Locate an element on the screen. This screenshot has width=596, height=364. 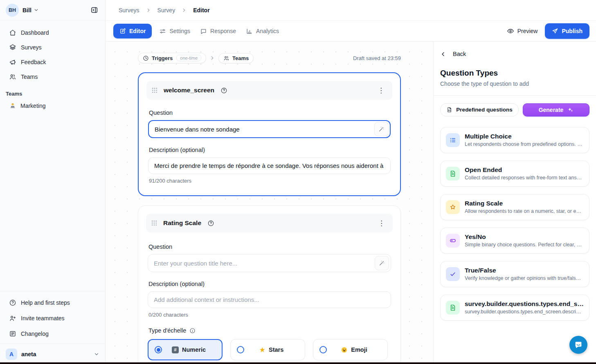
toggle-icon is located at coordinates (453, 241).